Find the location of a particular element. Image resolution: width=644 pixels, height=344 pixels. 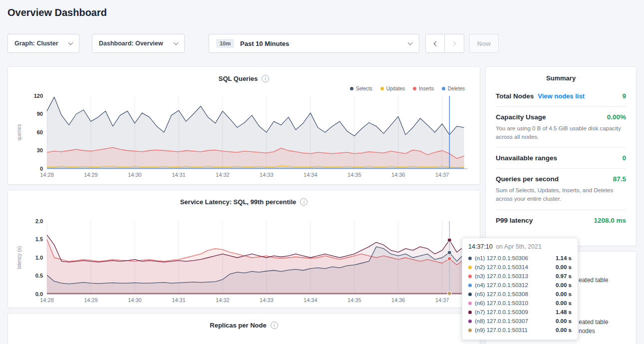

tooltip-row: (n8) 127.0.0.1:503070.00 s is located at coordinates (520, 321).